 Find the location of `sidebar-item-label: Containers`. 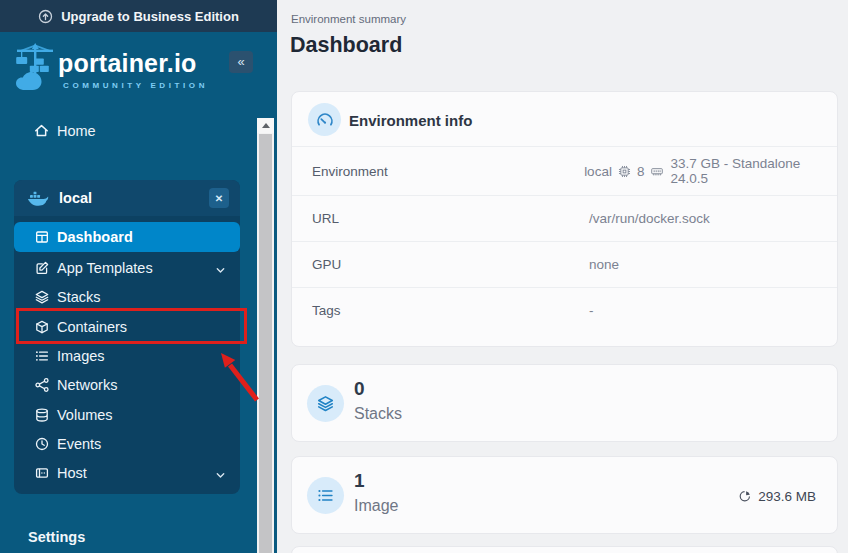

sidebar-item-label: Containers is located at coordinates (92, 327).